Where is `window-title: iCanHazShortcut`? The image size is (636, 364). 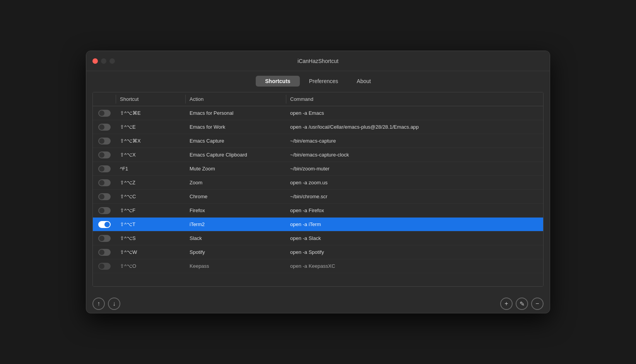
window-title: iCanHazShortcut is located at coordinates (318, 61).